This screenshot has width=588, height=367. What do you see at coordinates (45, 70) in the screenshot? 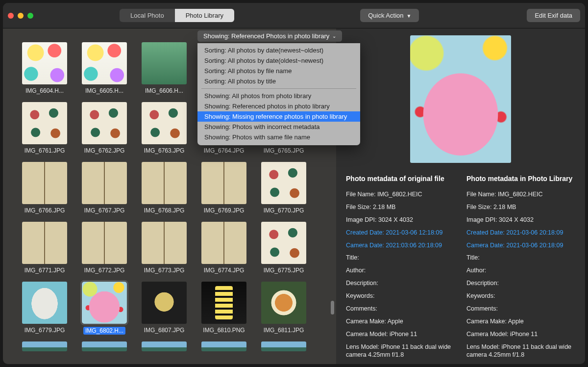
I see `thumbnail-cell: IMG_6604.H...` at bounding box center [45, 70].